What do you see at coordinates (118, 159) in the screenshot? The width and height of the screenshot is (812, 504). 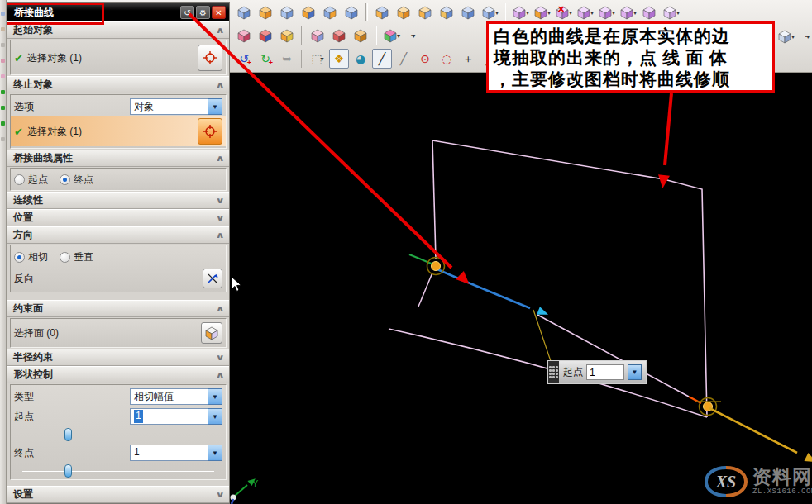 I see `section-bridge-properties: 桥接曲线属性 ∧` at bounding box center [118, 159].